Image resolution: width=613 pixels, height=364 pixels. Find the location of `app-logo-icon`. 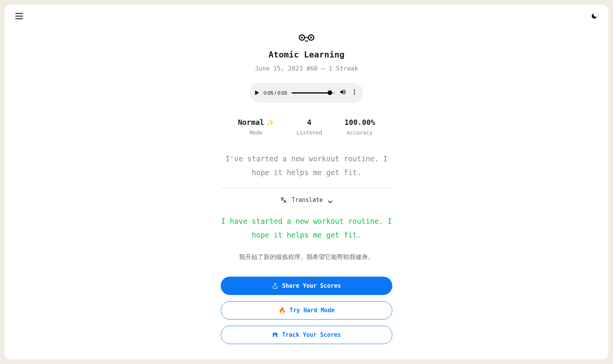

app-logo-icon is located at coordinates (306, 39).